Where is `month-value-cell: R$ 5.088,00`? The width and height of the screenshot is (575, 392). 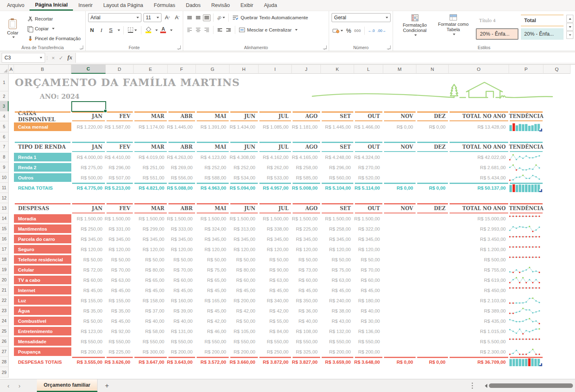 month-value-cell: R$ 5.088,00 is located at coordinates (182, 188).